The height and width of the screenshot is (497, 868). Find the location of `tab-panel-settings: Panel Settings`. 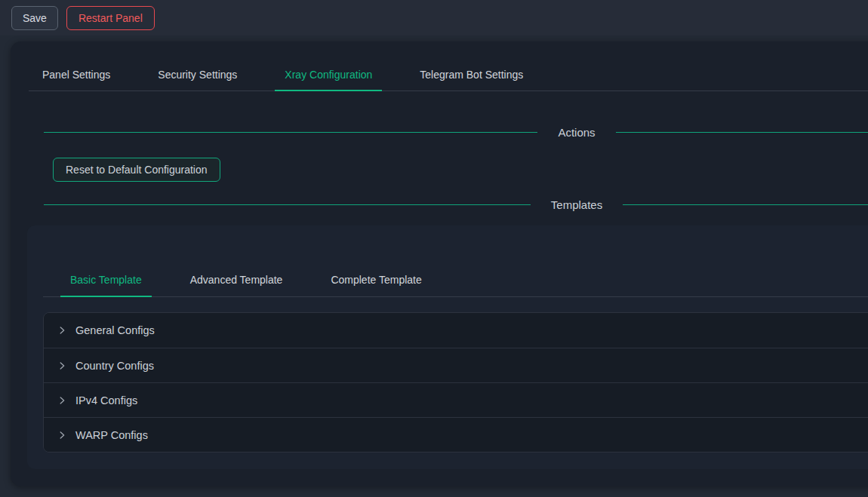

tab-panel-settings: Panel Settings is located at coordinates (76, 77).